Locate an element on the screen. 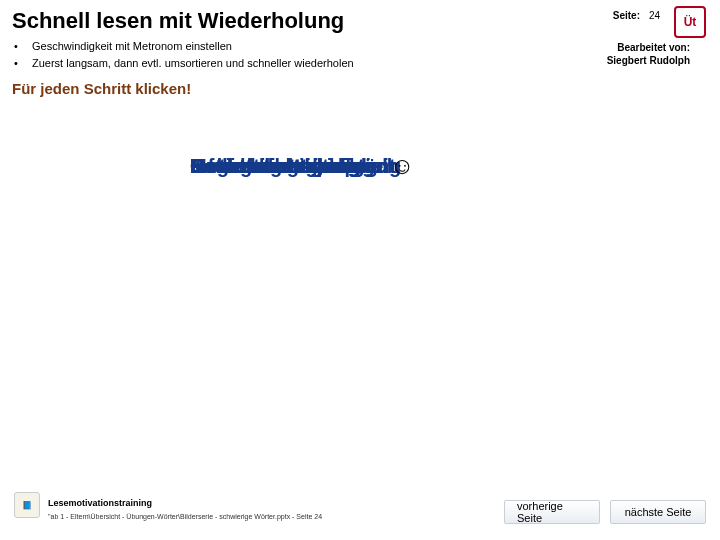 This screenshot has width=720, height=540. previous-page-button: vorherige Seite is located at coordinates (552, 512).